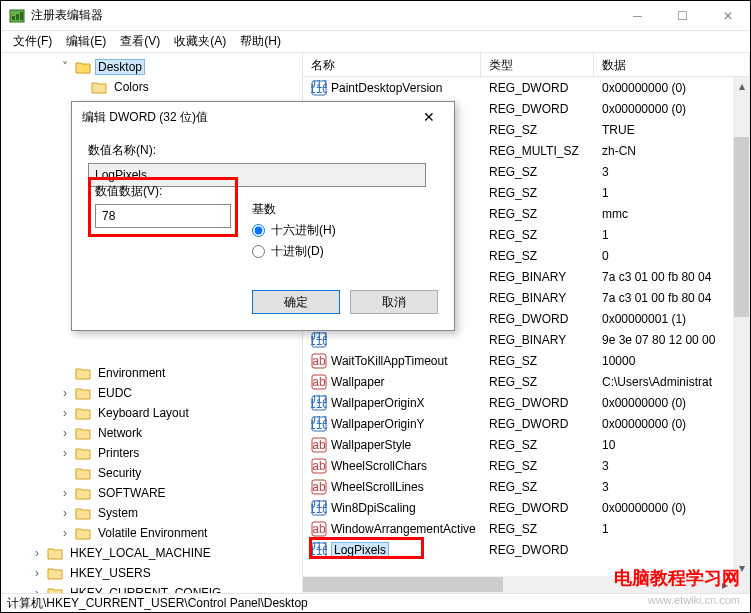  What do you see at coordinates (156, 533) in the screenshot?
I see `tree-item-volatile: ›Volatile Environment` at bounding box center [156, 533].